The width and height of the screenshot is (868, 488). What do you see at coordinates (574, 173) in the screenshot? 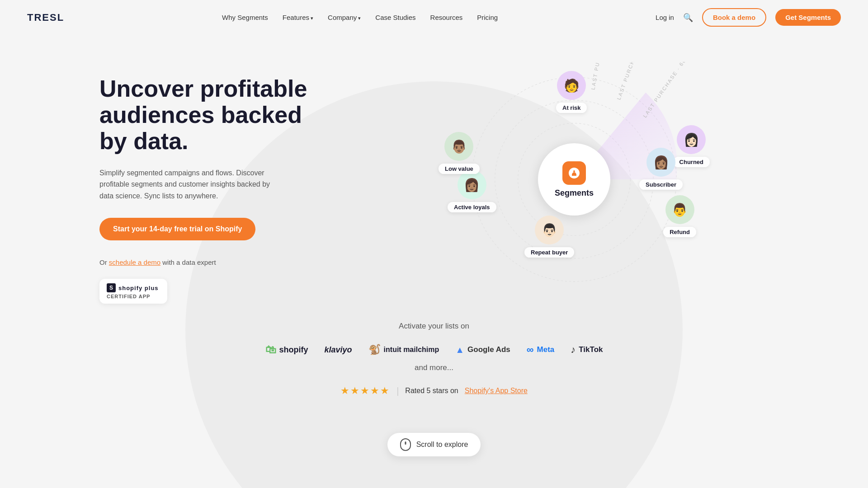
I see `segments-icon` at bounding box center [574, 173].